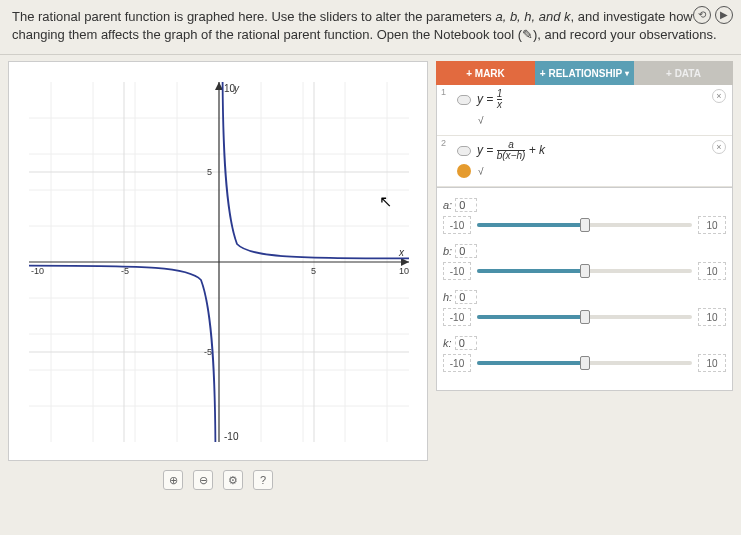 This screenshot has height=535, width=741. What do you see at coordinates (204, 480) in the screenshot?
I see `zoom-out-icon: ⊖` at bounding box center [204, 480].